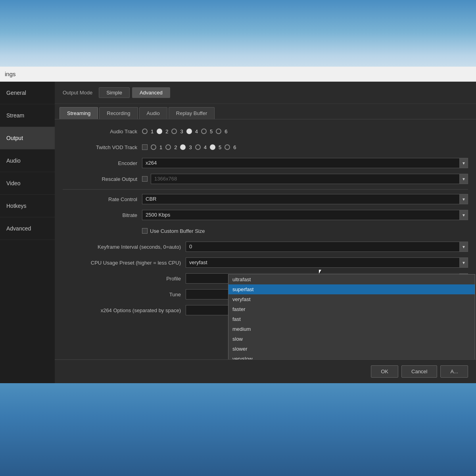 Image resolution: width=476 pixels, height=476 pixels. I want to click on keyframe-label: Keyframe Interval (seconds, 0=auto), so click(124, 247).